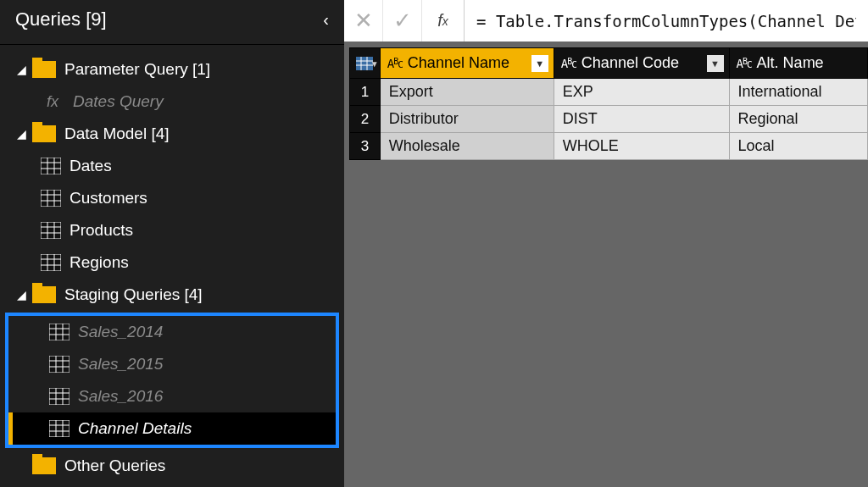 The width and height of the screenshot is (868, 487). Describe the element at coordinates (172, 466) in the screenshot. I see `folder-other-queries: Other Queries` at that location.